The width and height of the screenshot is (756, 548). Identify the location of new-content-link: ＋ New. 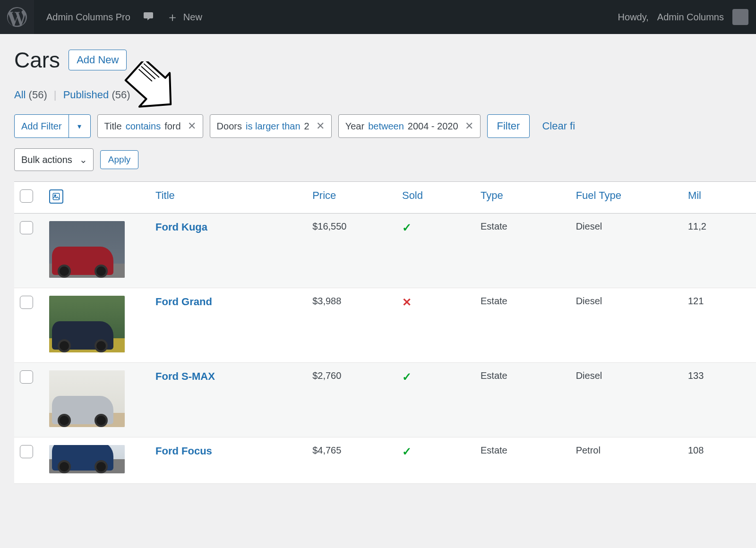
(184, 17).